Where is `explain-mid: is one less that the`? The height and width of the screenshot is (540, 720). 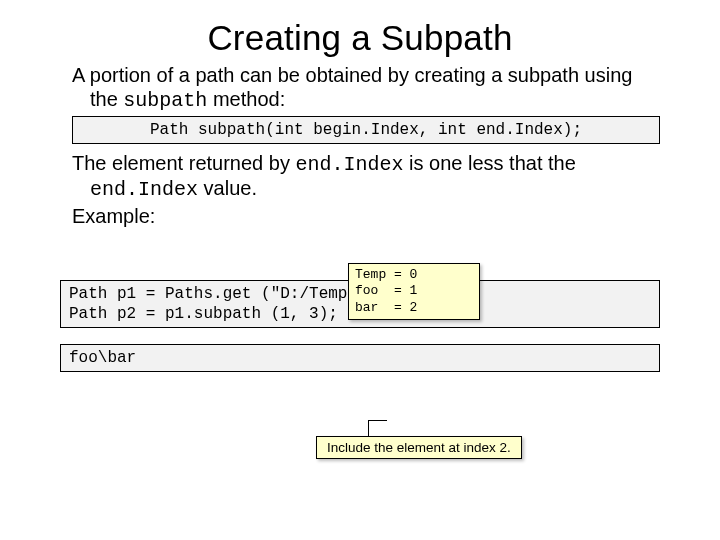 explain-mid: is one less that the is located at coordinates (490, 163).